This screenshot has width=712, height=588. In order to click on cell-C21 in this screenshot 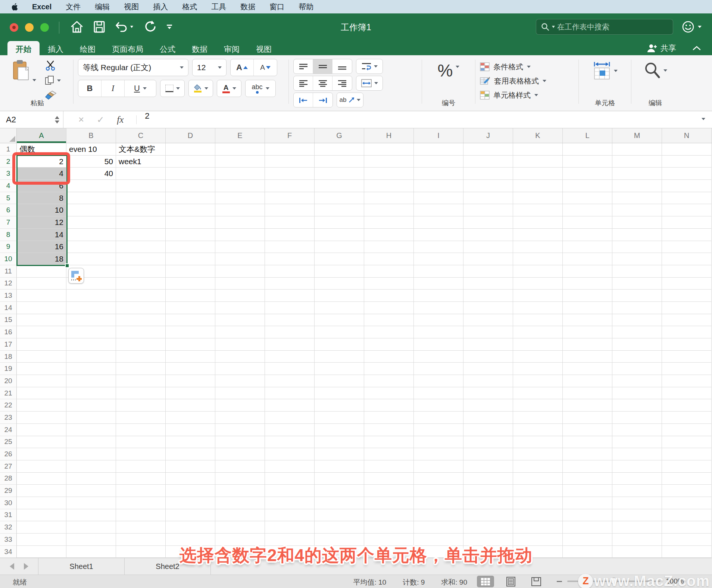, I will do `click(141, 393)`.